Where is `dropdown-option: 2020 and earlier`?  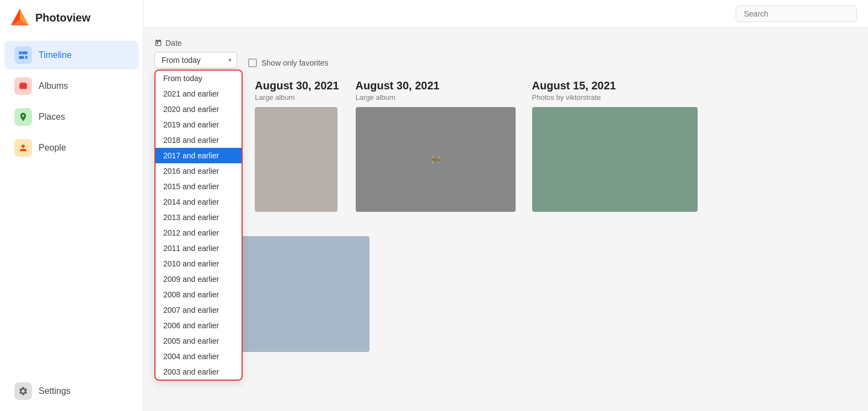
dropdown-option: 2020 and earlier is located at coordinates (199, 109).